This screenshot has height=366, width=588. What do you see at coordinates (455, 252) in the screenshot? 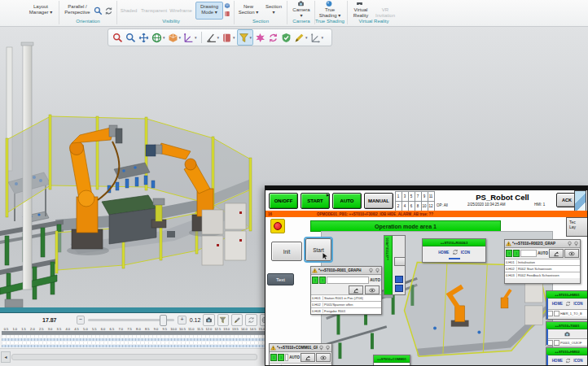
I see `gear-icon` at bounding box center [455, 252].